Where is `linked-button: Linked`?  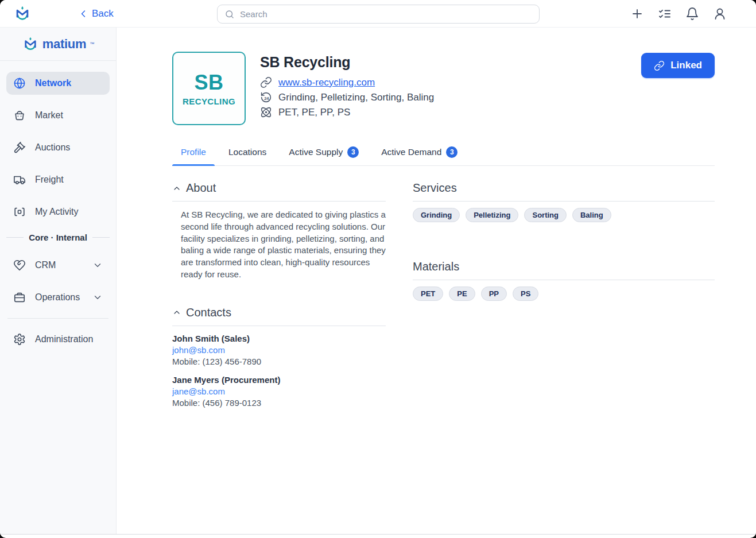
linked-button: Linked is located at coordinates (678, 65).